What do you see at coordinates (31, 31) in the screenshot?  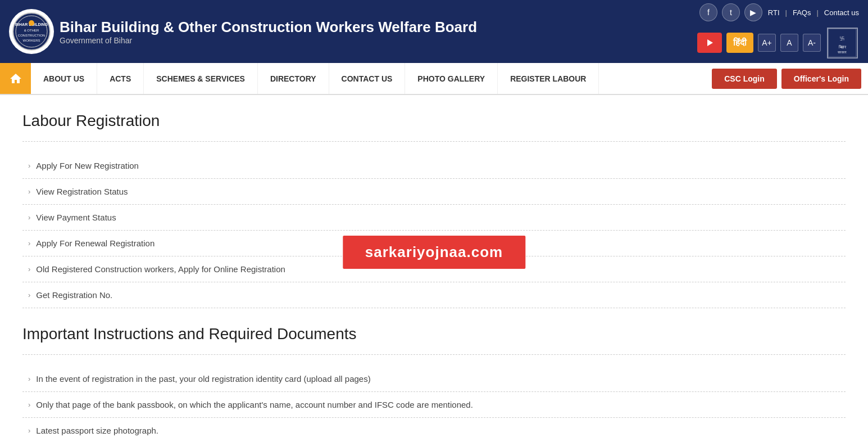 I see `org-logo: BIHAR BUILDING & OTHER CONSTRUCTION WORK…` at bounding box center [31, 31].